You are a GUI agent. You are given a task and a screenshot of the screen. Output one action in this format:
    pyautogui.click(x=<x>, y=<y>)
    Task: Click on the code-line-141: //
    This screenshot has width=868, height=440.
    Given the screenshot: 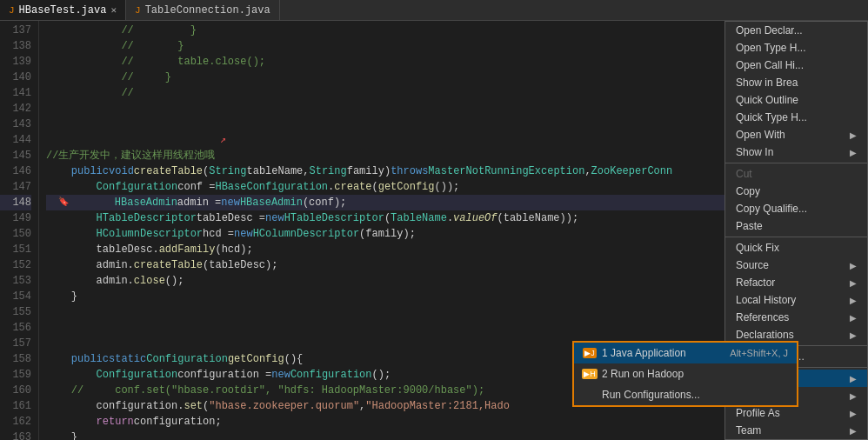 What is the action you would take?
    pyautogui.click(x=385, y=93)
    